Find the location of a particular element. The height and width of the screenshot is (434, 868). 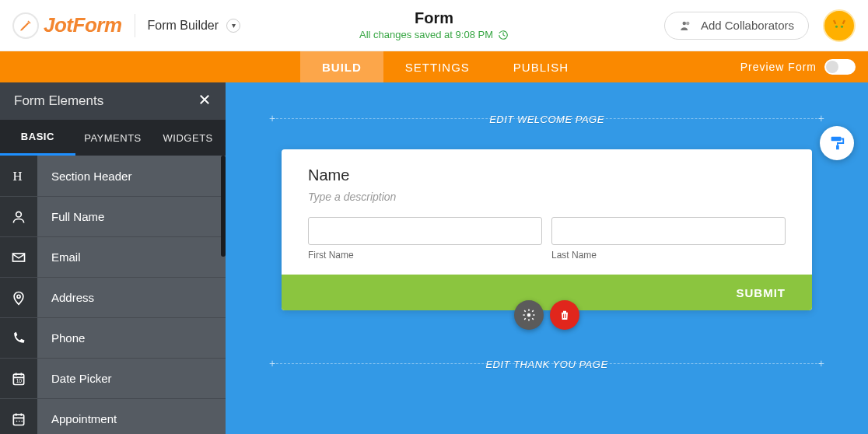

sidebar-header: Form Elements is located at coordinates (113, 101).